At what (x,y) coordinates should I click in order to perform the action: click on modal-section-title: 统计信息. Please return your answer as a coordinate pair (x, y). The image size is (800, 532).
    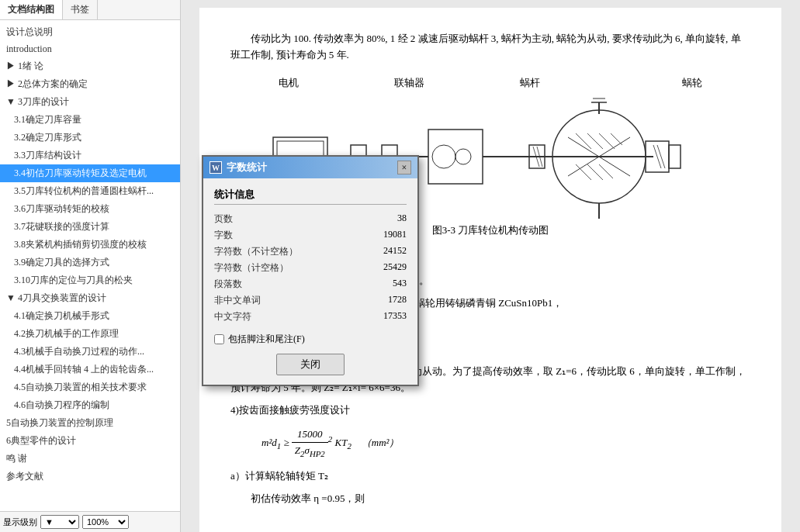
    Looking at the image, I should click on (310, 196).